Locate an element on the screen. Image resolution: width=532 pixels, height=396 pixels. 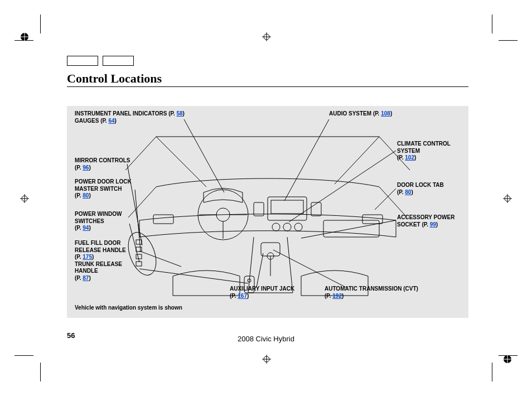
page-link: 102 is located at coordinates (409, 157).